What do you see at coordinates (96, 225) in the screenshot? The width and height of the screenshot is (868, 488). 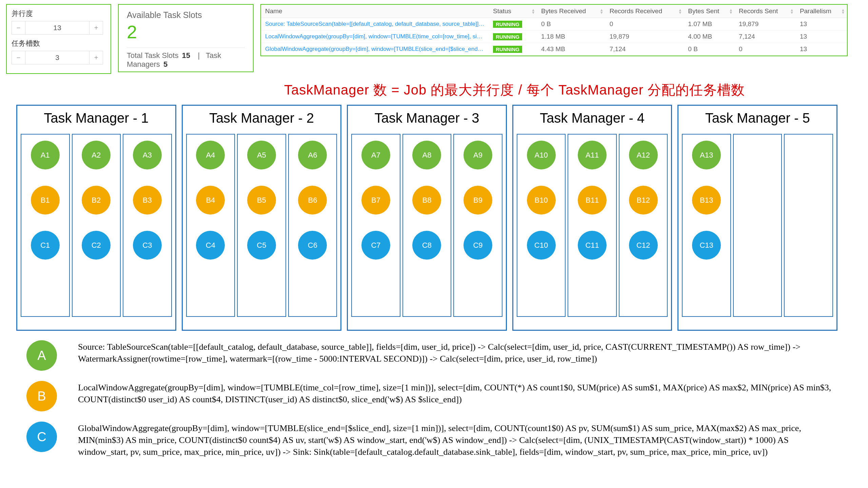 I see `task-slot: A2B2C2` at bounding box center [96, 225].